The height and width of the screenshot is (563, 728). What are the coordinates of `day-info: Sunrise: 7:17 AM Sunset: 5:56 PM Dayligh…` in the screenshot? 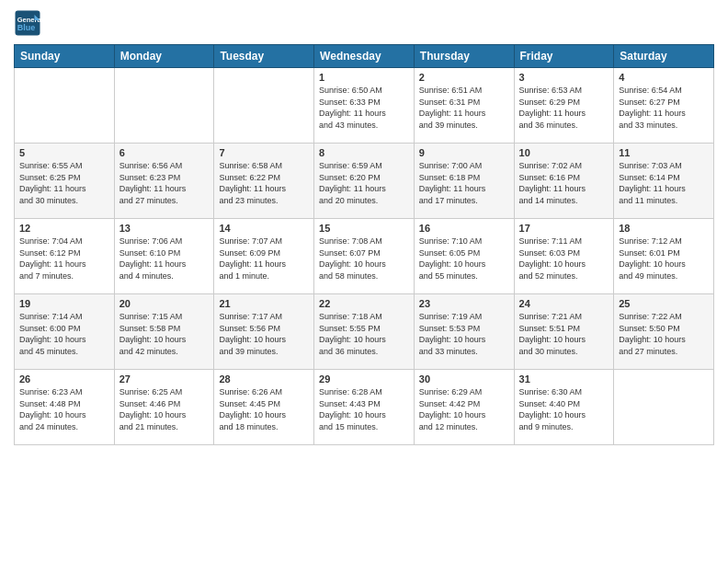 It's located at (264, 334).